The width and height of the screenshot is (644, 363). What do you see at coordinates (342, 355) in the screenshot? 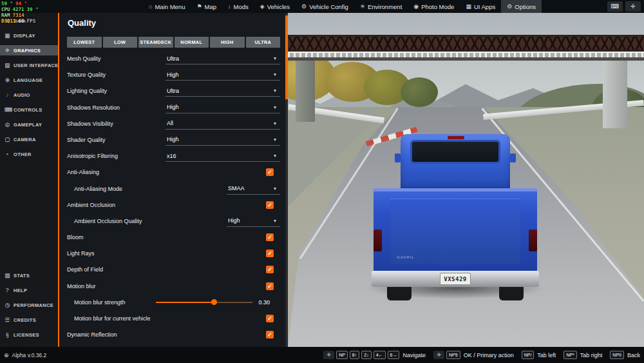
I see `key-badge: NP` at bounding box center [342, 355].